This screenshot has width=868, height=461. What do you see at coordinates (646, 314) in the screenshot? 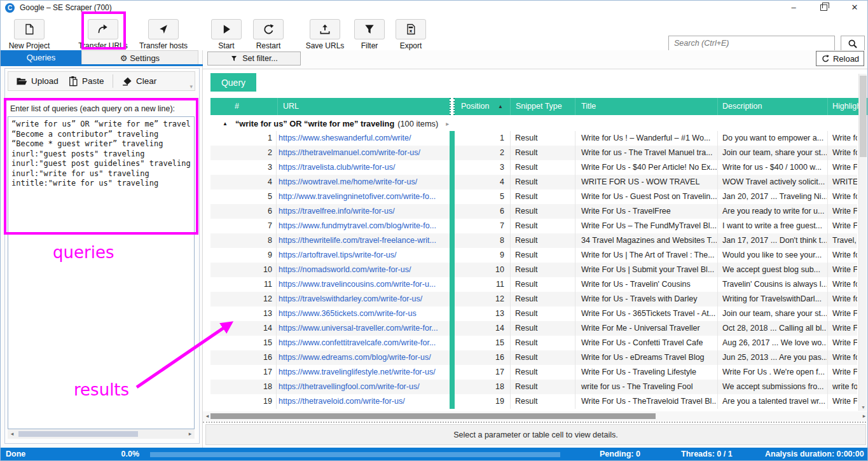
I see `cell-title: Write For Us - 365Tickets Travel - At...` at bounding box center [646, 314].